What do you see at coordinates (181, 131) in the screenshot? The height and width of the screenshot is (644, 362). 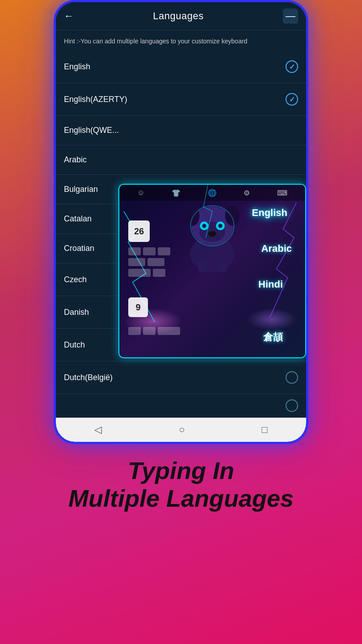 I see `list-item: English(QWE...` at bounding box center [181, 131].